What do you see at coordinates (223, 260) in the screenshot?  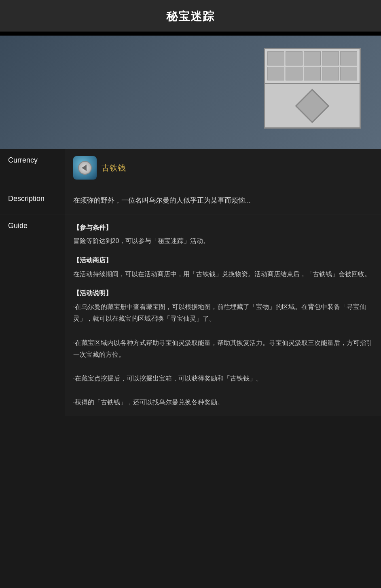 I see `guide-section-2-title: 【活动商店】` at bounding box center [223, 260].